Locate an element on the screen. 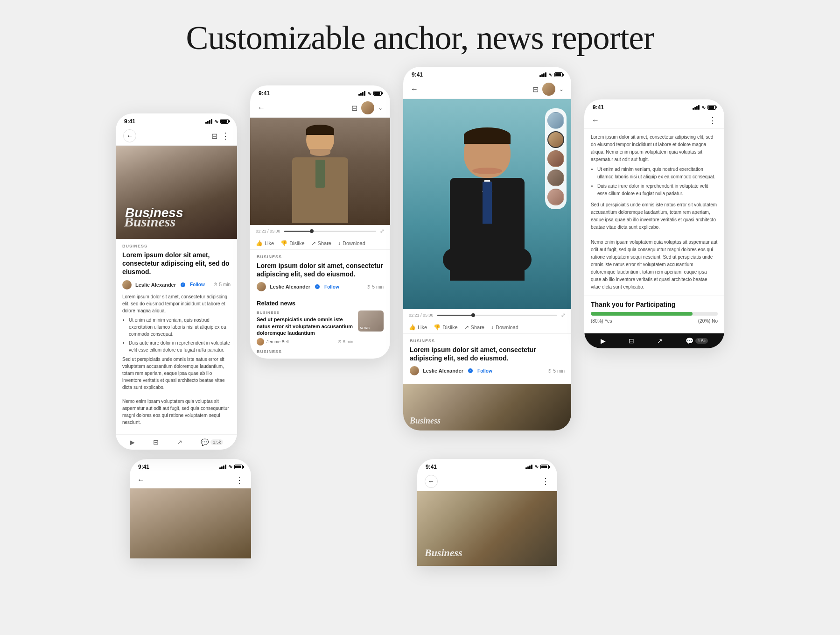 The width and height of the screenshot is (840, 635). share-btn-3: ↗ Share is located at coordinates (474, 327).